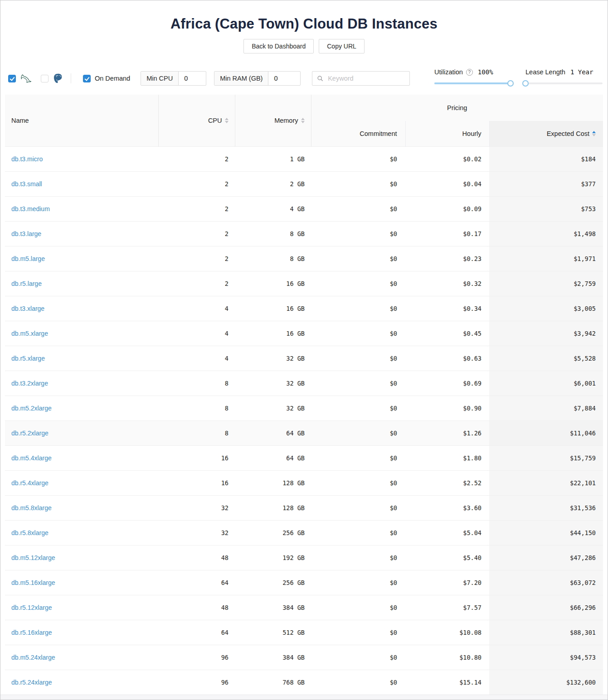 Image resolution: width=608 pixels, height=700 pixels. I want to click on table-row: db.m5.12xlarge48192 GB$0$5.40$47,286, so click(304, 557).